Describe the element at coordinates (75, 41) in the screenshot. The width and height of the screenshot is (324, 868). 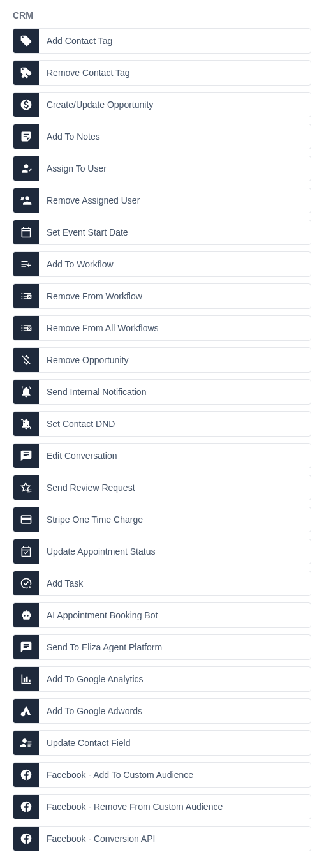
I see `action-label: Add Contact Tag` at that location.